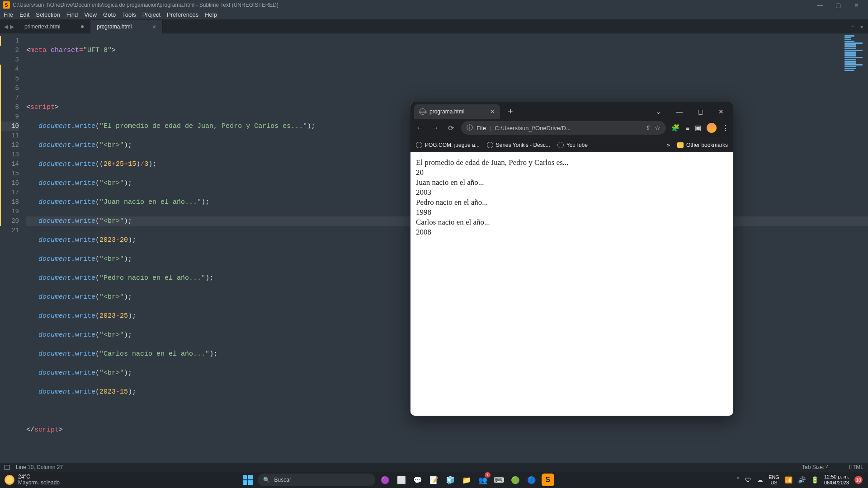 The image size is (868, 488). I want to click on tray-wifi-icon: 📶, so click(788, 480).